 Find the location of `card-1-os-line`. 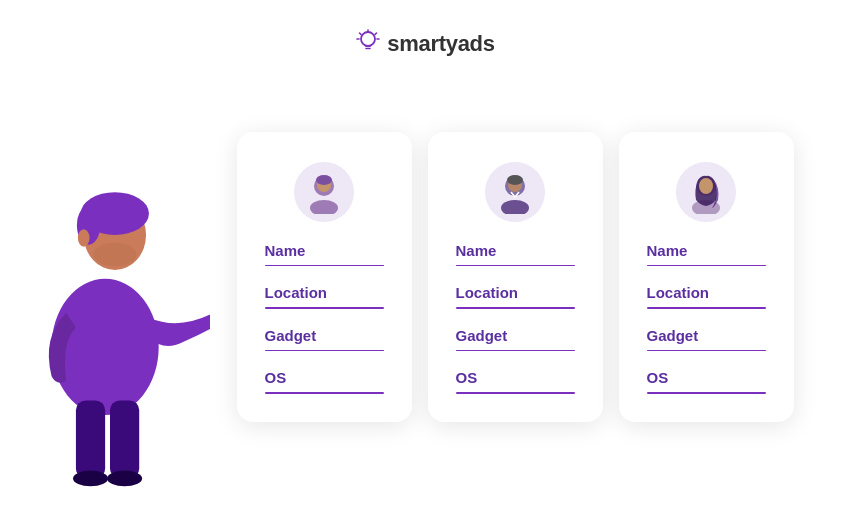

card-1-os-line is located at coordinates (324, 393).